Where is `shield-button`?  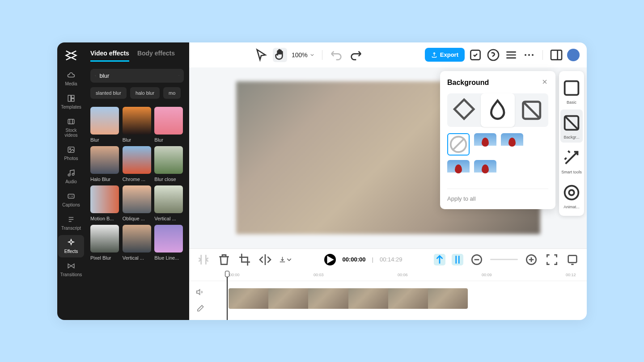 shield-button is located at coordinates (475, 55).